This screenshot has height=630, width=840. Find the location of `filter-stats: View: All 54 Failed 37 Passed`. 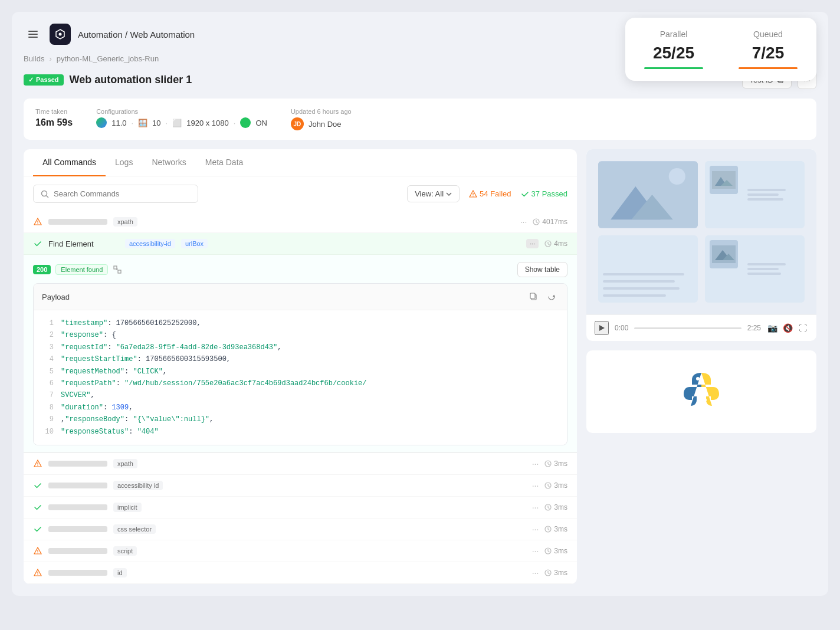

filter-stats: View: All 54 Failed 37 Passed is located at coordinates (487, 193).